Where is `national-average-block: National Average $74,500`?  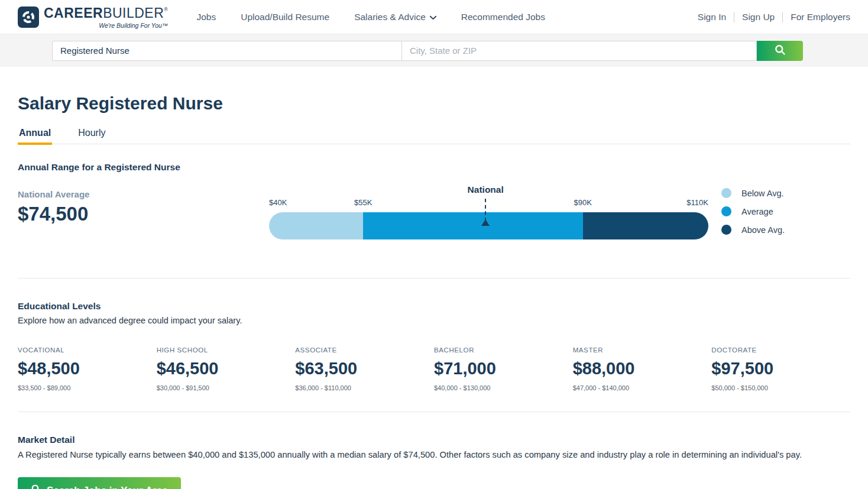 national-average-block: National Average $74,500 is located at coordinates (143, 212).